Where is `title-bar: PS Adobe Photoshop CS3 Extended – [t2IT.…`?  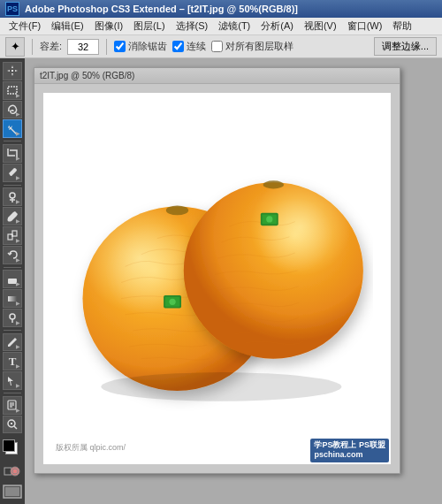
title-bar: PS Adobe Photoshop CS3 Extended – [t2IT.… is located at coordinates (221, 9).